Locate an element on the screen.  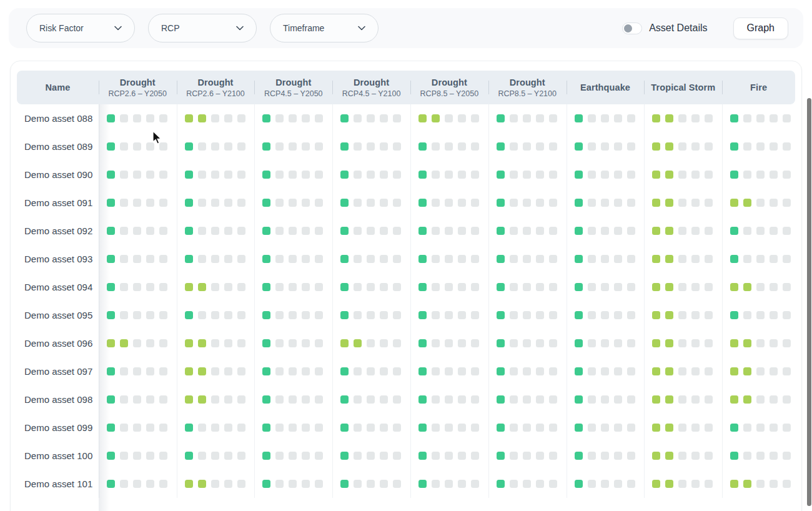
header-subtitle: RCP2.6 – Y2050 is located at coordinates (137, 94).